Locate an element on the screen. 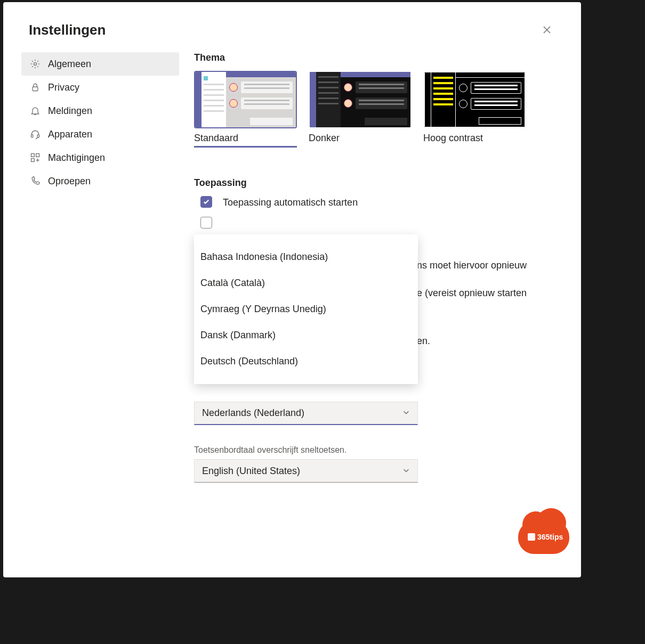  phone-icon is located at coordinates (35, 181).